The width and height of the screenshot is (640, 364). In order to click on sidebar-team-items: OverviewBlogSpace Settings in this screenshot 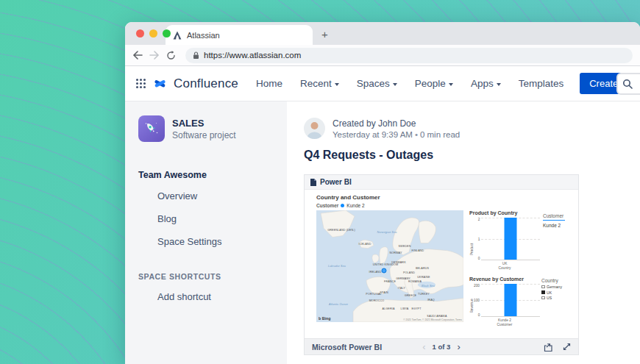, I will do `click(206, 219)`.